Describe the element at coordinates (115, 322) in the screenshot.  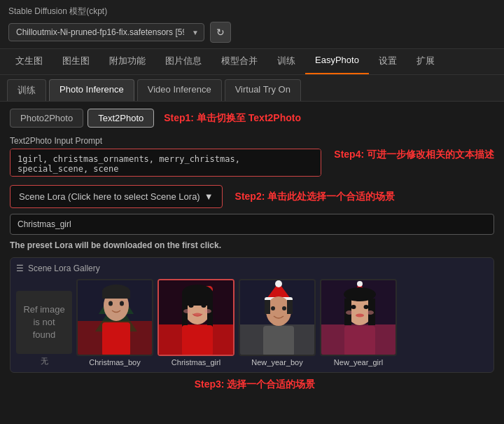
I see `gallery-item-christmas-boy: Christmas_boy` at that location.